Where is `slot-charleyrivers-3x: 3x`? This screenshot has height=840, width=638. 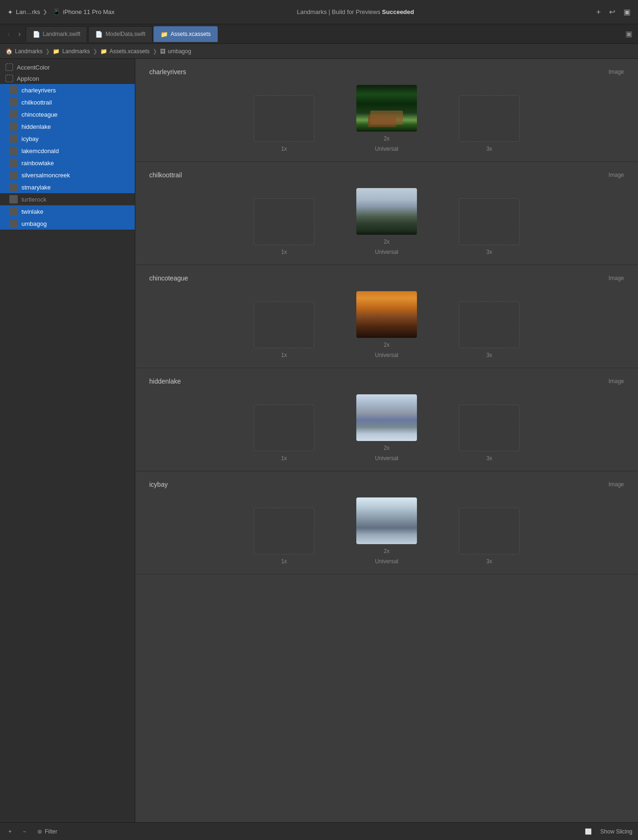
slot-charleyrivers-3x: 3x is located at coordinates (489, 124).